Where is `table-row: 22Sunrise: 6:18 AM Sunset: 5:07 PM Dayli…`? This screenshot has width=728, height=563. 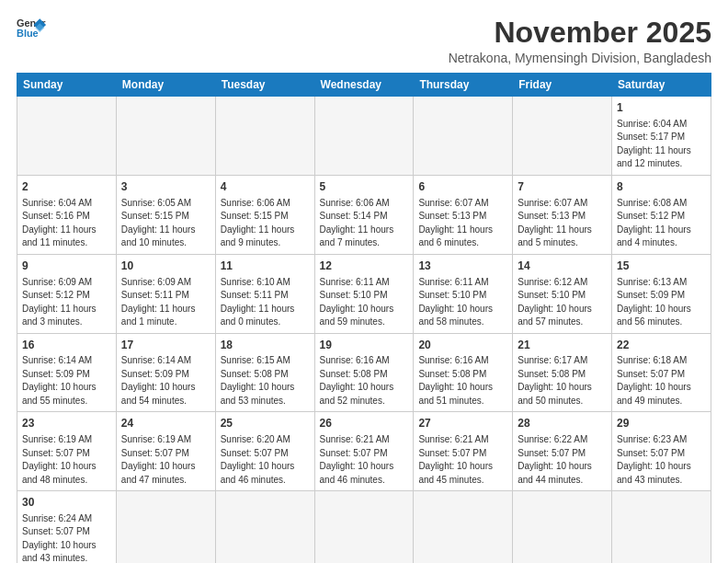
table-row: 22Sunrise: 6:18 AM Sunset: 5:07 PM Dayli… is located at coordinates (662, 373).